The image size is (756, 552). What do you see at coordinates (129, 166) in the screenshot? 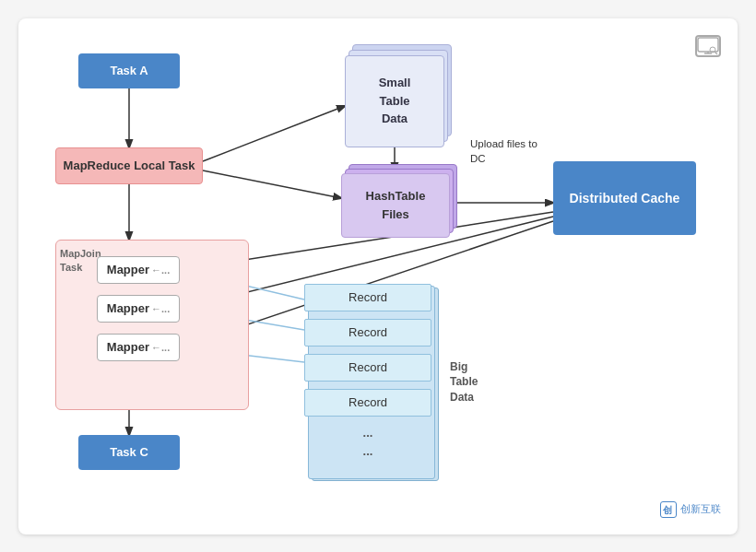
I see `mapreduce-label: MapReduce Local Task` at bounding box center [129, 166].